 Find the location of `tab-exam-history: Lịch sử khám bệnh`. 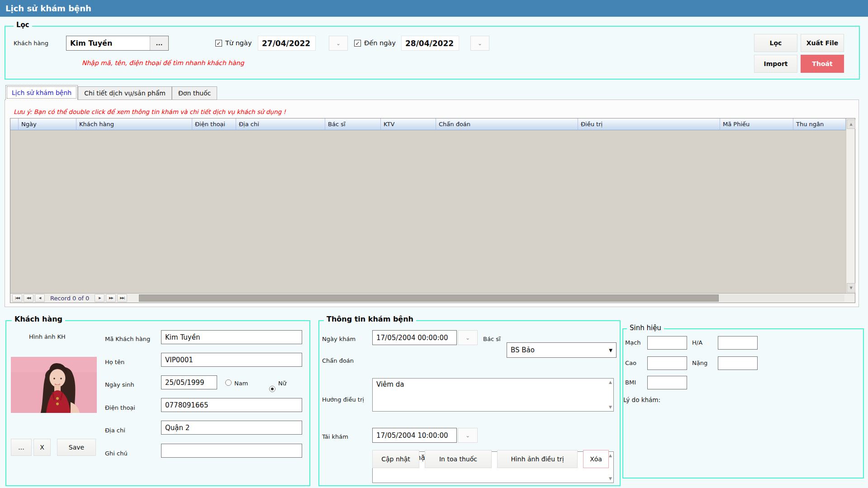

tab-exam-history: Lịch sử khám bệnh is located at coordinates (42, 92).